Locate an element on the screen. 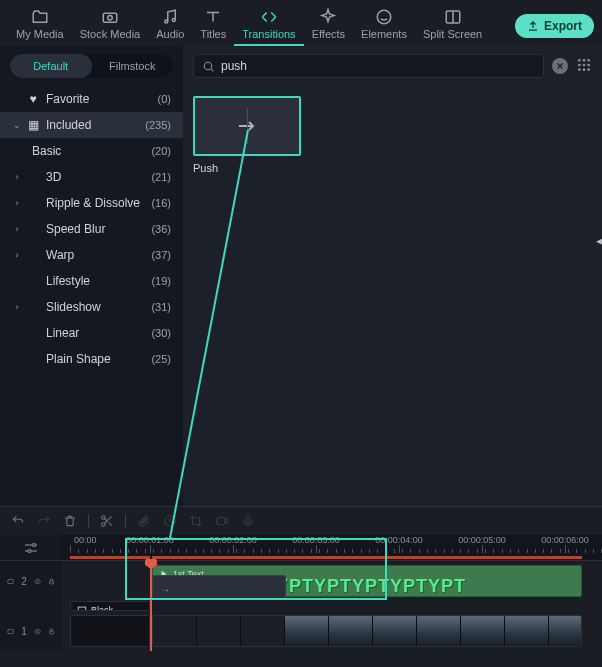 This screenshot has width=602, height=667. crop-icon is located at coordinates (196, 521).